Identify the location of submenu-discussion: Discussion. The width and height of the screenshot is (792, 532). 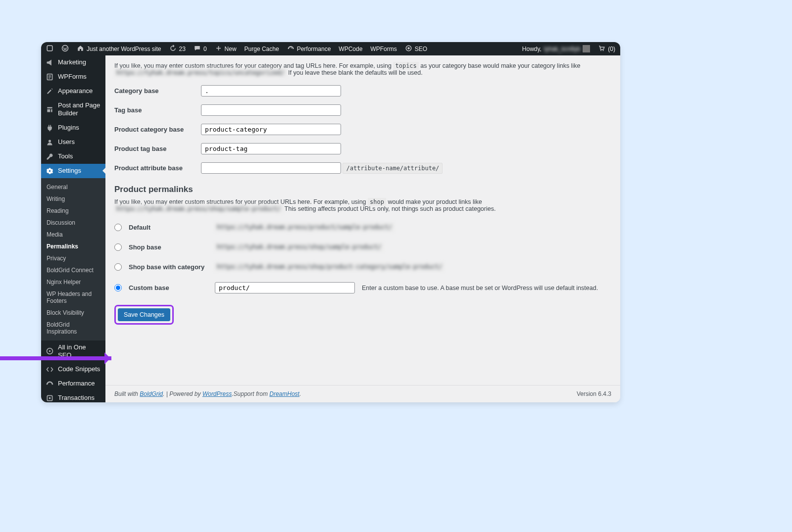
(73, 223).